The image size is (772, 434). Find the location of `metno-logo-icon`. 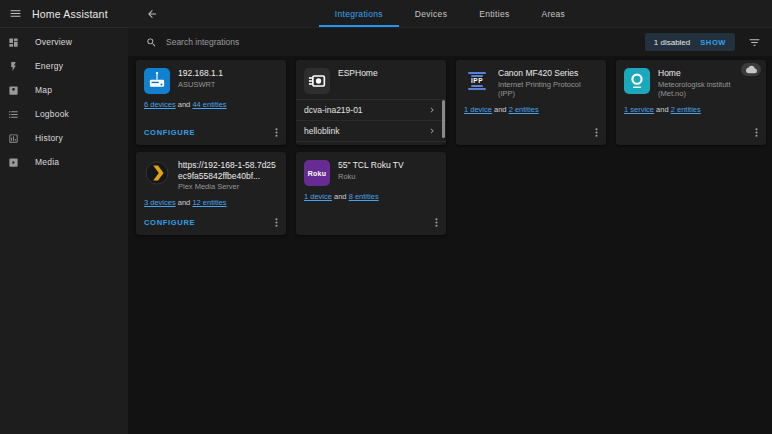

metno-logo-icon is located at coordinates (637, 81).